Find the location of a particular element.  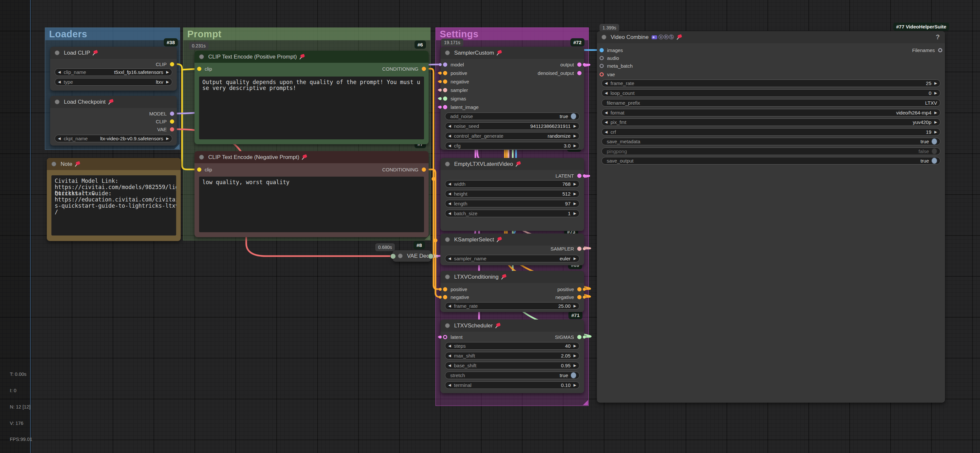

clip-input-port is located at coordinates (199, 69).